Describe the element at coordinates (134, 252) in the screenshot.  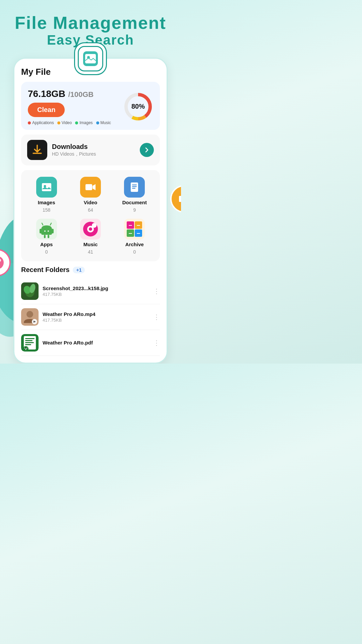
I see `archive-count: 0` at that location.